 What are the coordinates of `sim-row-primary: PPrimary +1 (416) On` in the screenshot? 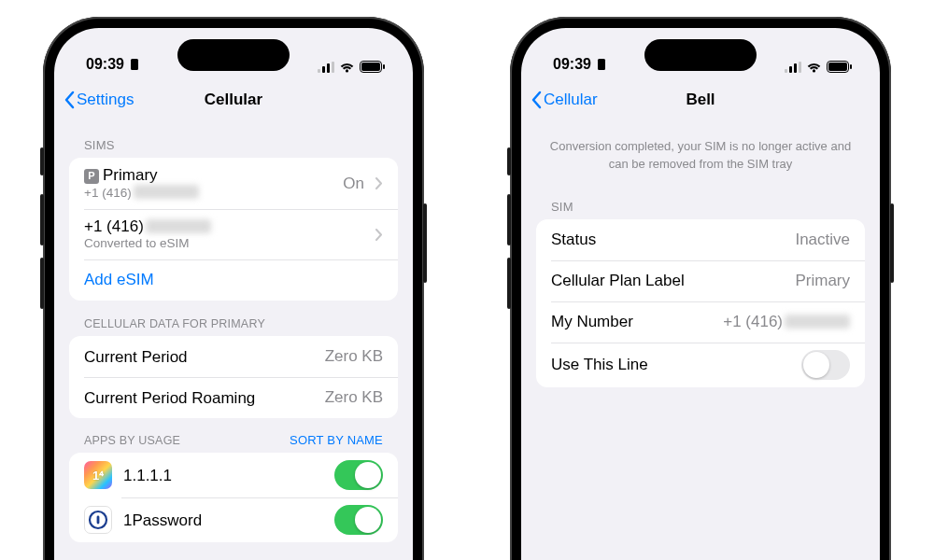 It's located at (234, 183).